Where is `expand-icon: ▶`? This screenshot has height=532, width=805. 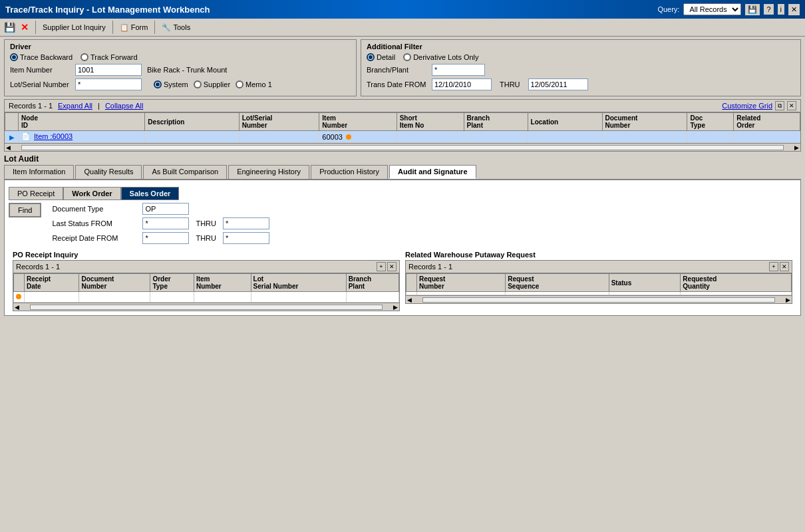
expand-icon: ▶ is located at coordinates (12, 137).